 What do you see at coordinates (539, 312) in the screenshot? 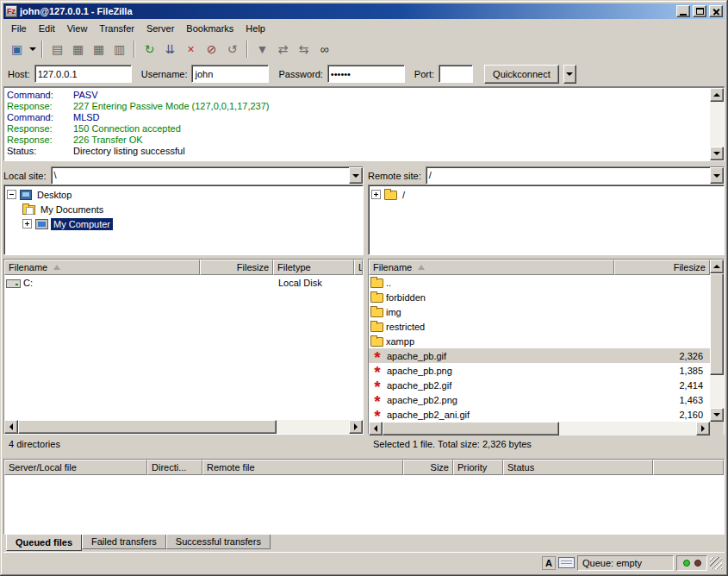
I see `remote-file-row: img` at bounding box center [539, 312].